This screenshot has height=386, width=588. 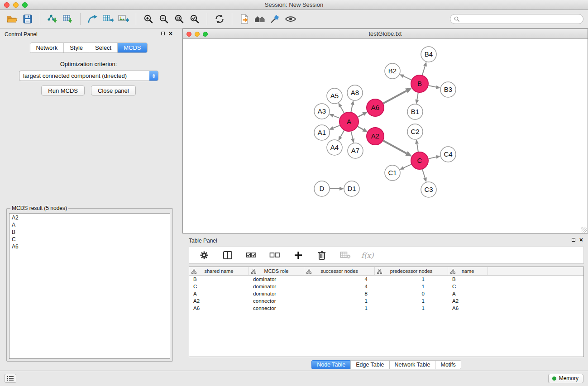 I want to click on graph-edge-A-A7, so click(x=352, y=135).